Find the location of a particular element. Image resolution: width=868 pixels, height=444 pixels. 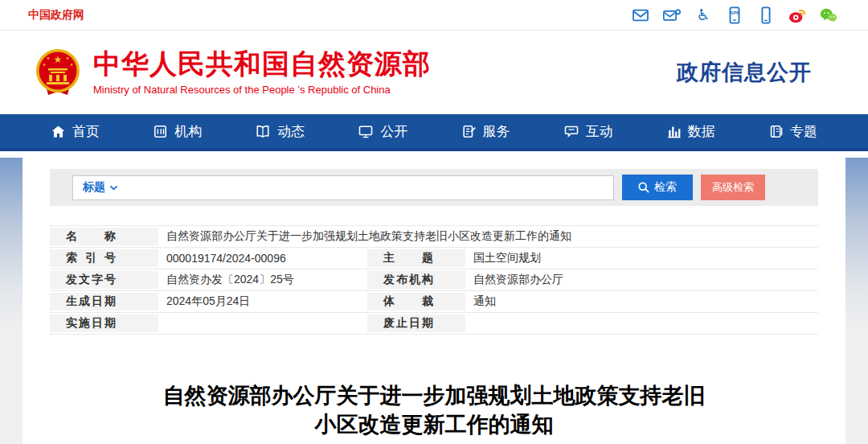

meta-value-genre: 通知 is located at coordinates (641, 302).